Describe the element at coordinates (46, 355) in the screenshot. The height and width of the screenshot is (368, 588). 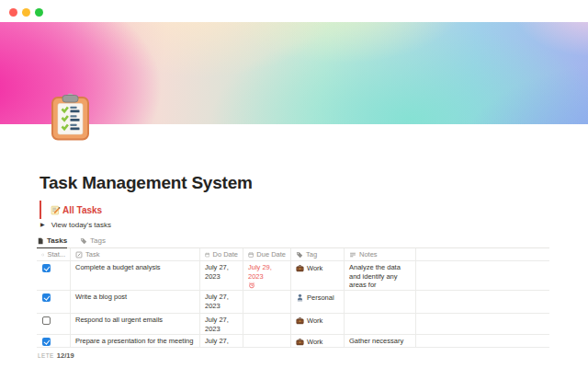
I see `calc-label: LETE` at that location.